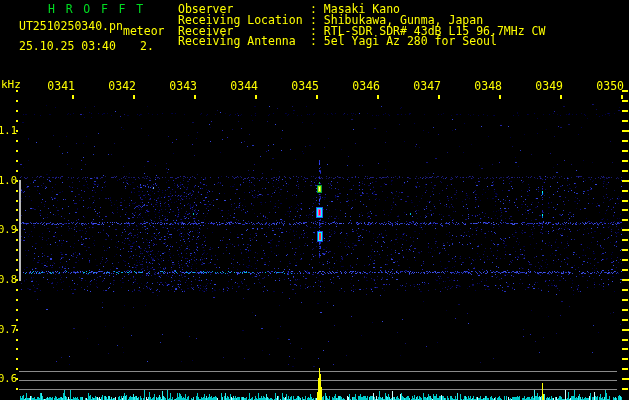 Image resolution: width=629 pixels, height=400 pixels. Describe the element at coordinates (404, 41) in the screenshot. I see `station-info-value: : 5el Yagi Az 280 for Seoul` at that location.